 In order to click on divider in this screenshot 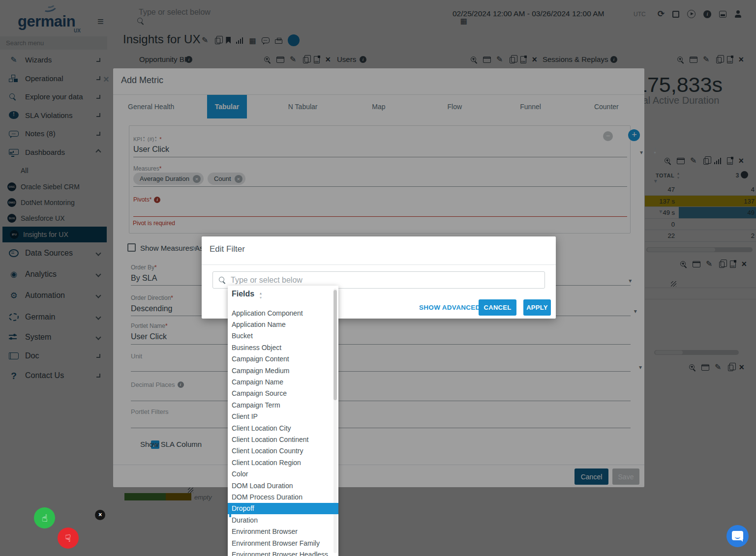, I will do `click(379, 264)`.